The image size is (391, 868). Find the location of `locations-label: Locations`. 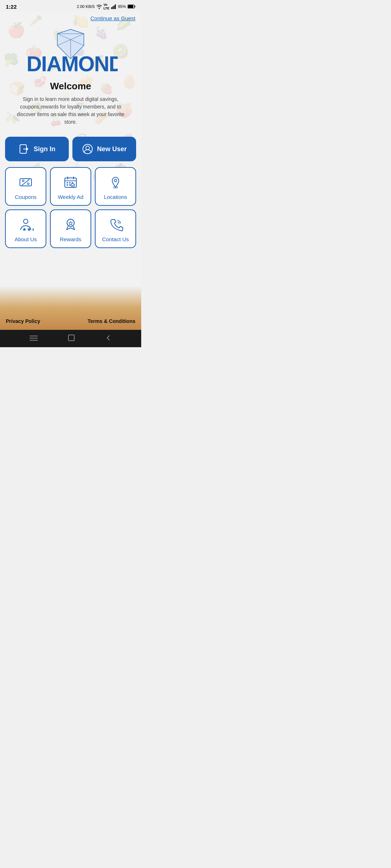

locations-label: Locations is located at coordinates (115, 197).